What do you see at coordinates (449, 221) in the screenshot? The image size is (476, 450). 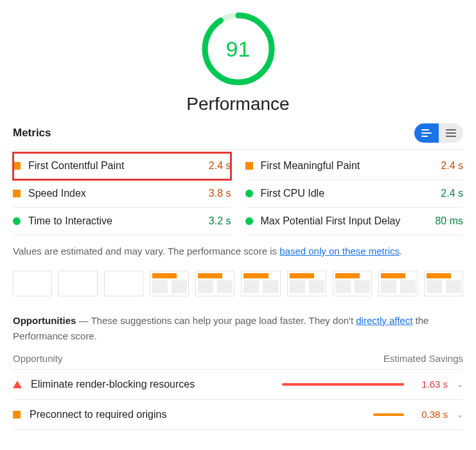 I see `metric-value: 80 ms` at bounding box center [449, 221].